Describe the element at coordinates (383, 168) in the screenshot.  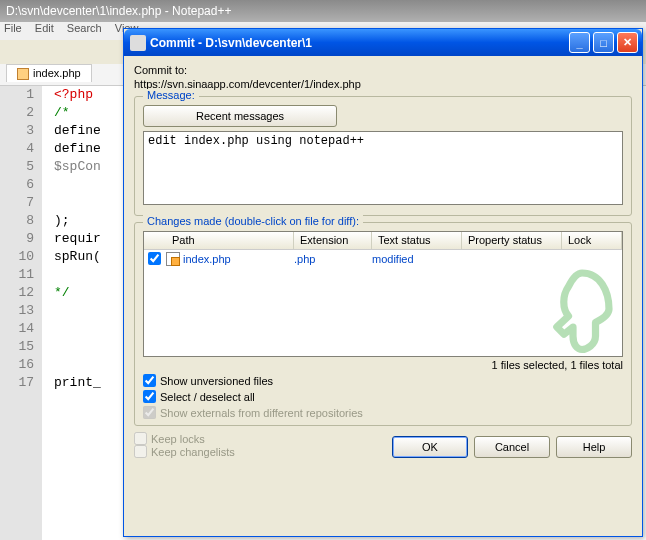
I see `commit-message-textarea` at that location.